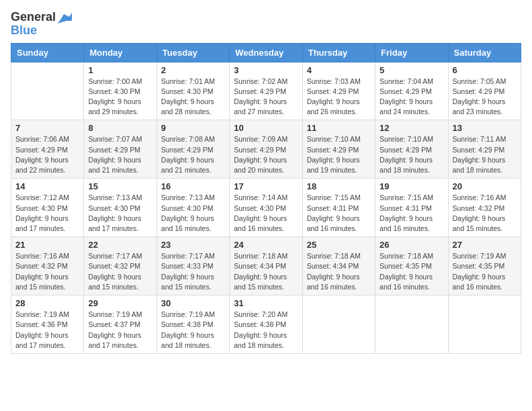 This screenshot has width=532, height=411. I want to click on calendar-cell: 5Sunrise: 7:04 AM Sunset: 4:29 PM Daylig…, so click(412, 91).